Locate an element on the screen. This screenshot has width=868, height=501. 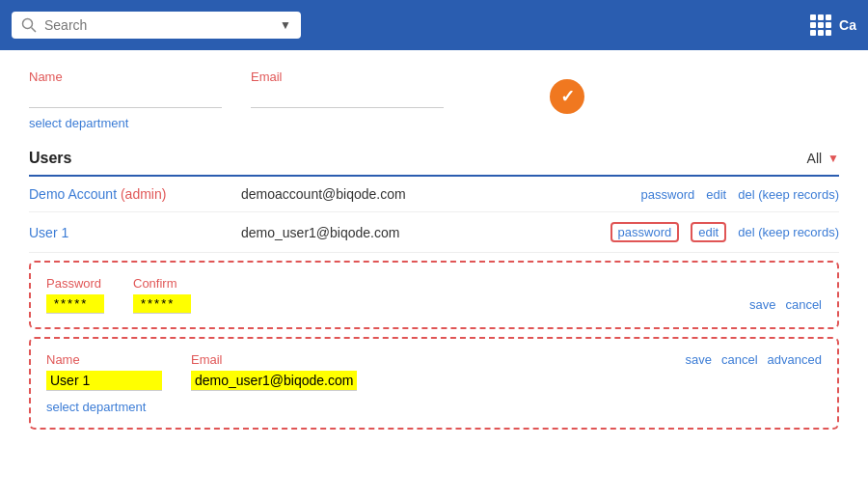
search-box: ▼ is located at coordinates (156, 25).